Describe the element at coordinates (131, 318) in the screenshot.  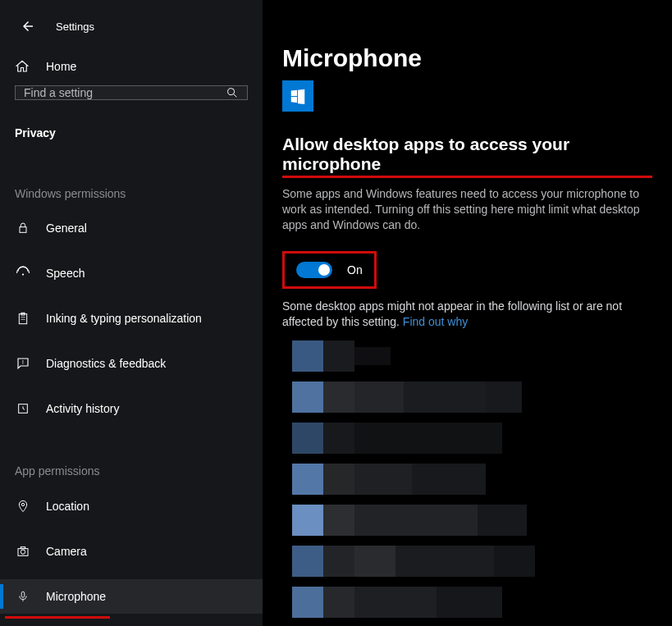
I see `nav-inking: Inking & typing personalization` at that location.